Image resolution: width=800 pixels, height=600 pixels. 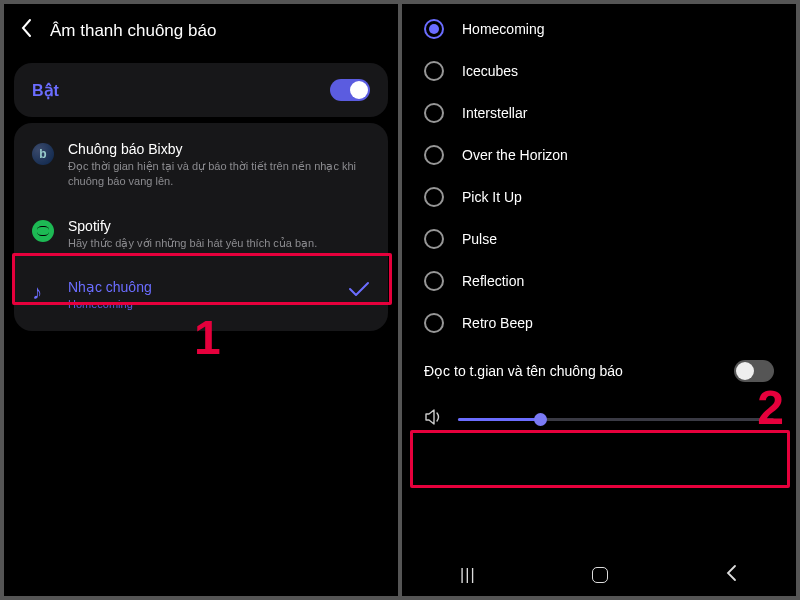 I want to click on speaker-icon, so click(x=434, y=420).